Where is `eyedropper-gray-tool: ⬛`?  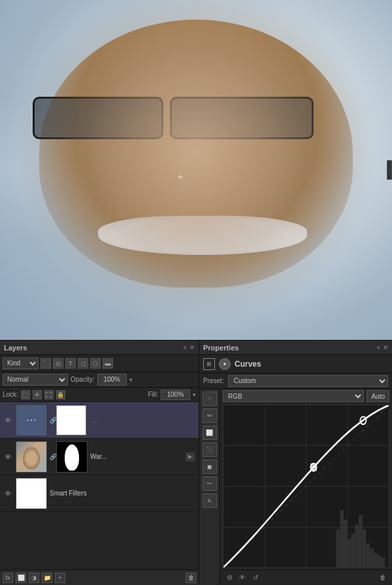
eyedropper-gray-tool: ⬛ is located at coordinates (210, 450).